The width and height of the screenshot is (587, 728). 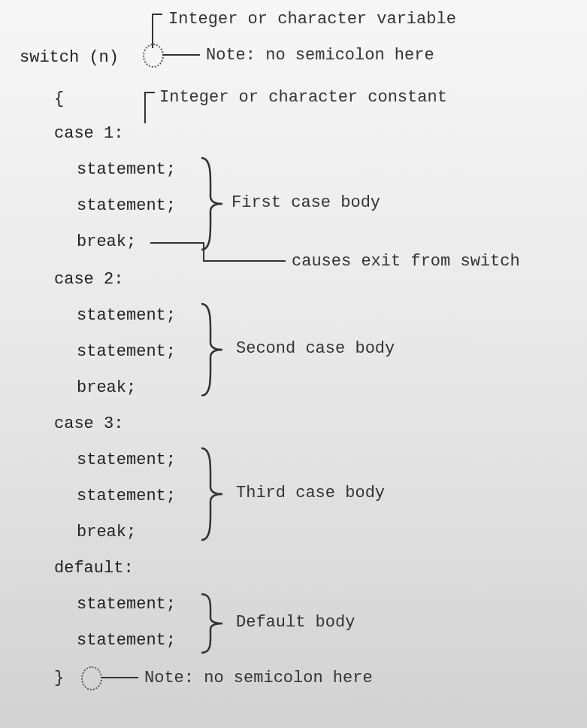 I want to click on code-stmt-c3a: statement;, so click(x=126, y=460).